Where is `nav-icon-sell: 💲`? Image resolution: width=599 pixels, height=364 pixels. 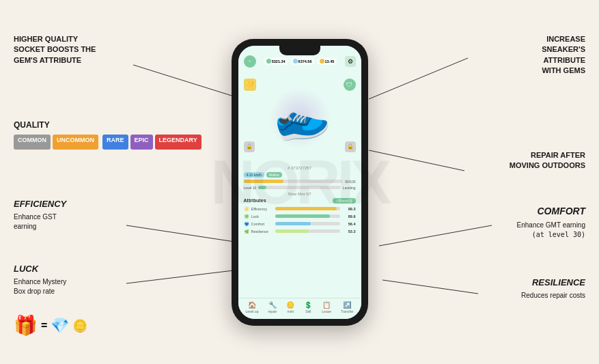
nav-icon-sell: 💲 is located at coordinates (308, 305).